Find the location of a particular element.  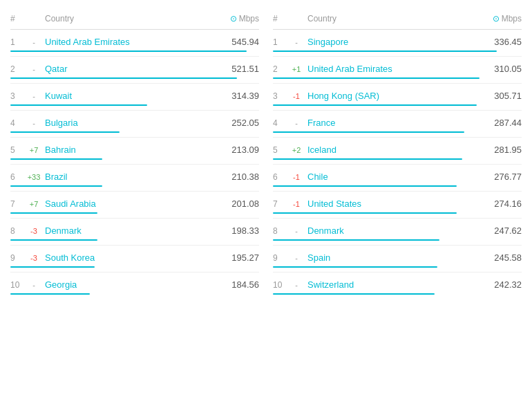

speed-value: 245.58 is located at coordinates (499, 257).